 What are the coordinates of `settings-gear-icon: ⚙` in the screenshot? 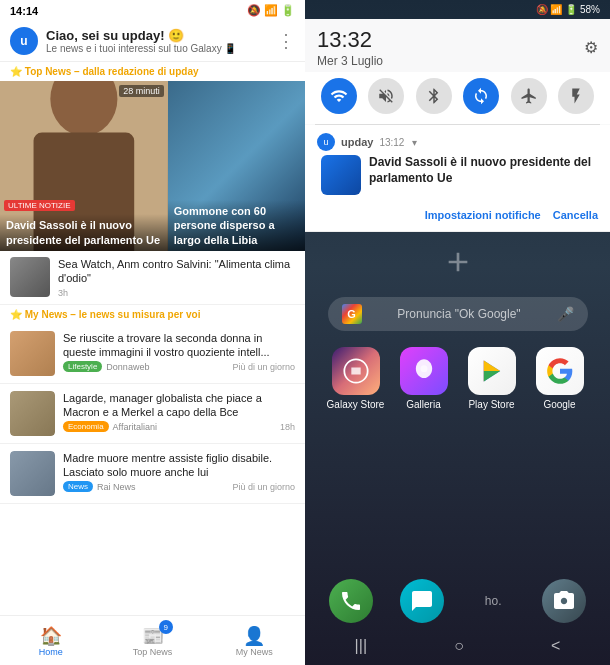 It's located at (591, 48).